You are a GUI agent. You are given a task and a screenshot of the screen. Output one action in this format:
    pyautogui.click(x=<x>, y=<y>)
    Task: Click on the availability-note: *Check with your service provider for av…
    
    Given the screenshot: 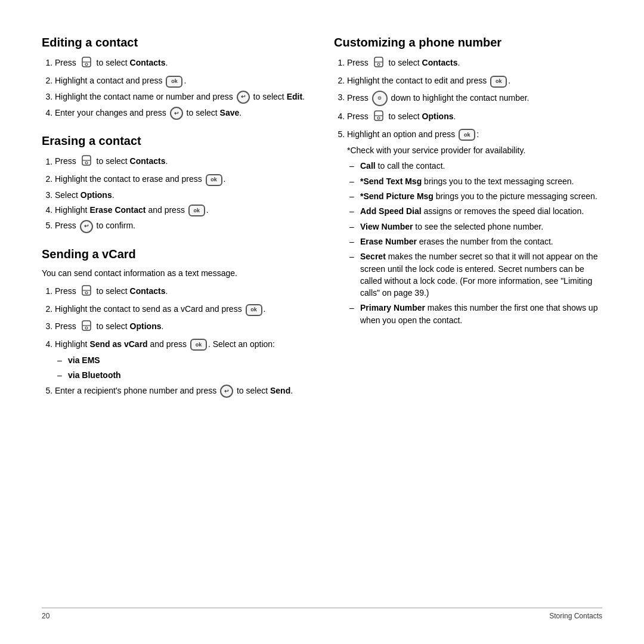 What is the action you would take?
    pyautogui.click(x=475, y=150)
    